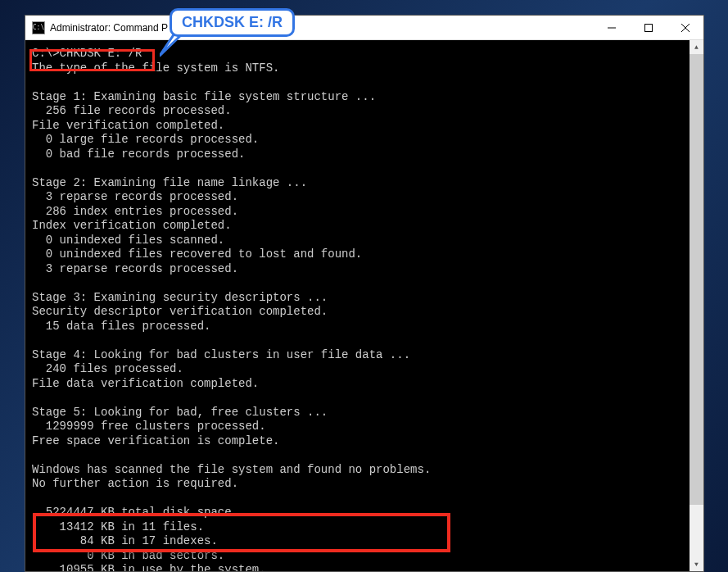  I want to click on output-line: 84 KB in 17 indexes., so click(124, 541).